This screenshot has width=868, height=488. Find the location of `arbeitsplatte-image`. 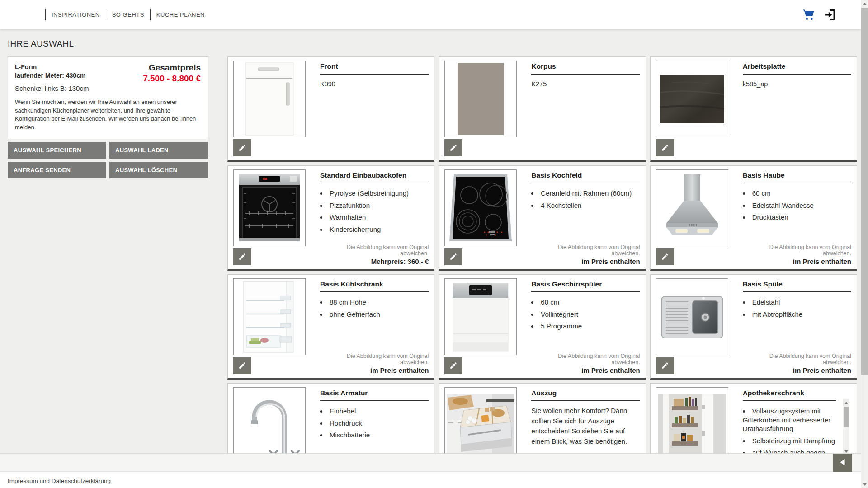

arbeitsplatte-image is located at coordinates (695, 108).